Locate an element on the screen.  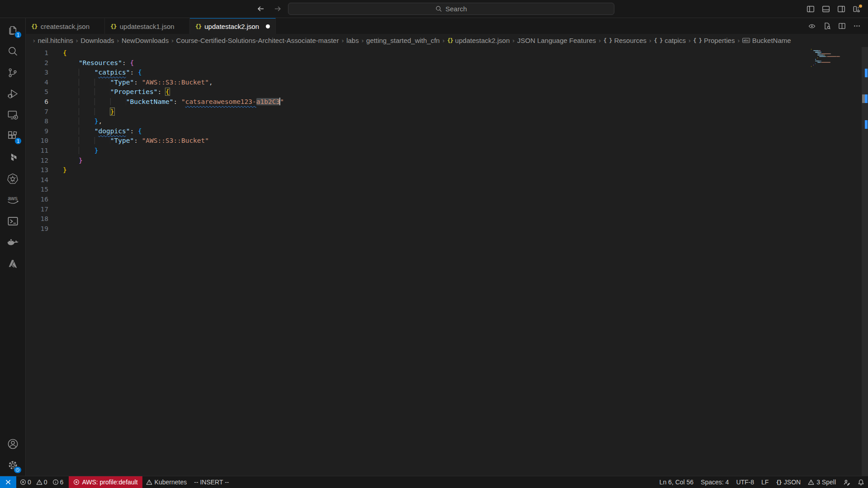
line-number: 15 is located at coordinates (37, 190).